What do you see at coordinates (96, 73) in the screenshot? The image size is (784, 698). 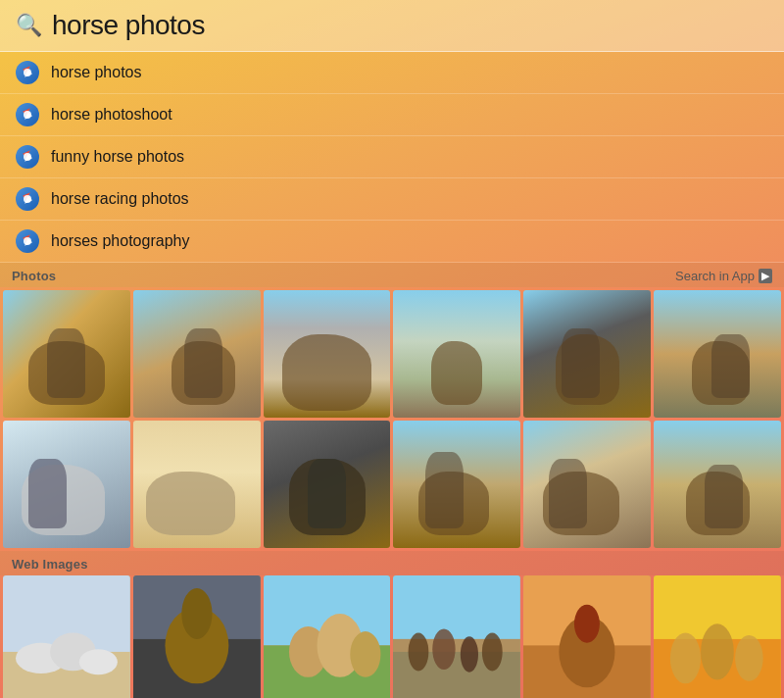 I see `suggestion-label-1: horse photos` at bounding box center [96, 73].